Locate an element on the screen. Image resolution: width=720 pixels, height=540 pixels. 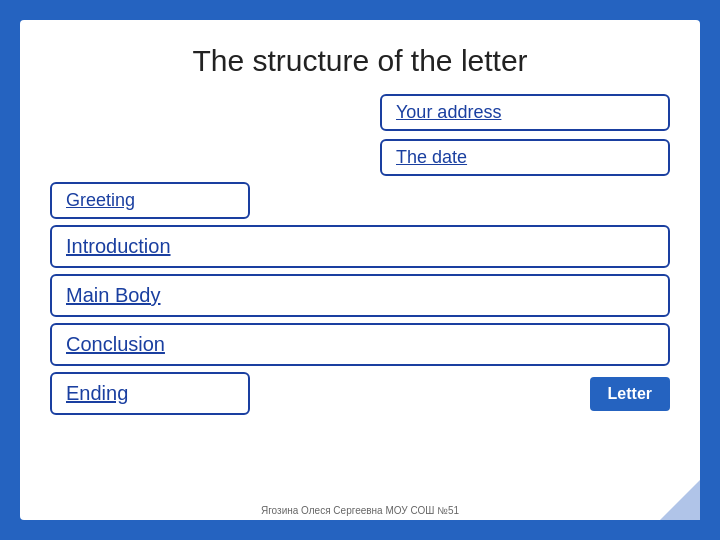
main-body-box: Main Body is located at coordinates (360, 296).